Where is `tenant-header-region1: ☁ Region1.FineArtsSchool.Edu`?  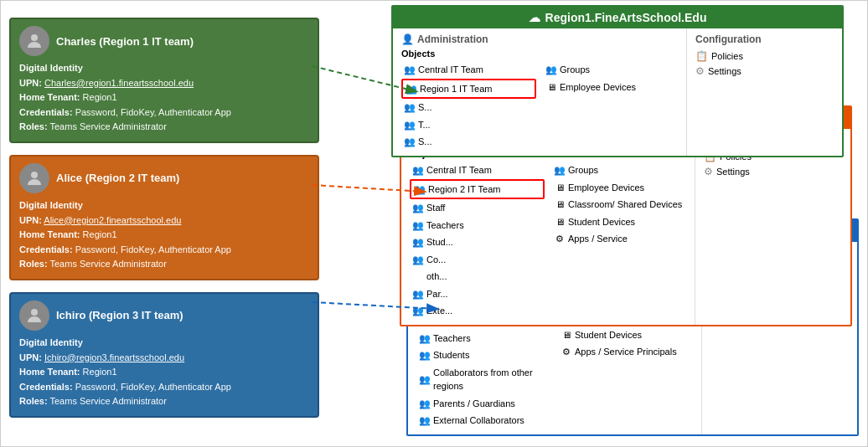
tenant-header-region1: ☁ Region1.FineArtsSchool.Edu is located at coordinates (617, 18).